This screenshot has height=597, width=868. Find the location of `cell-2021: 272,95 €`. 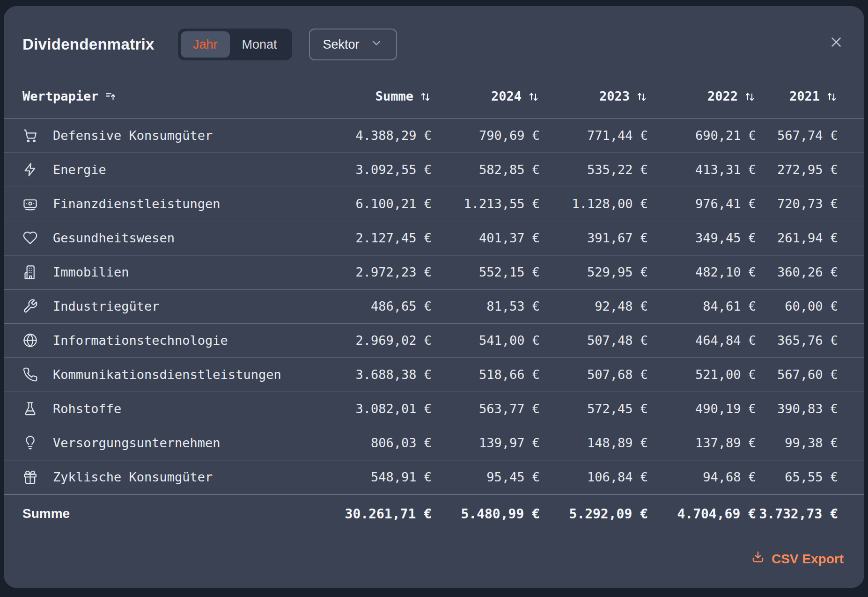

cell-2021: 272,95 € is located at coordinates (810, 169).